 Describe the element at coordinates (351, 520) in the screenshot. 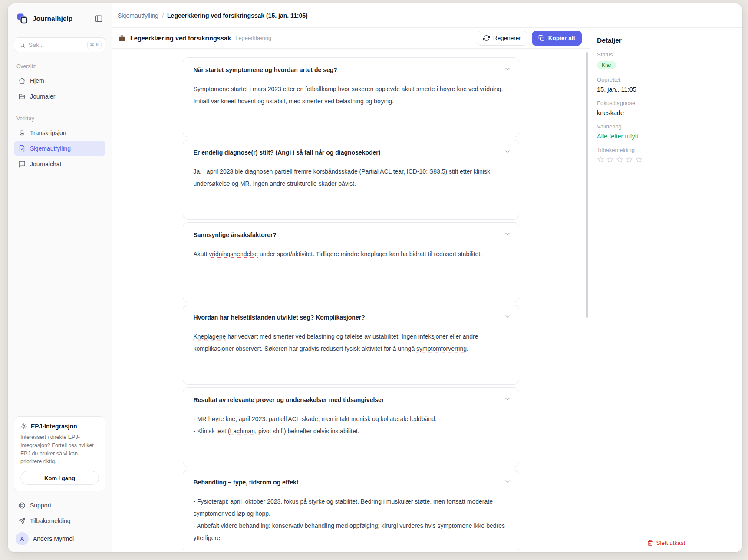

I see `answer-text: - Fysioterapi: april–oktober 2023, fokus…` at that location.